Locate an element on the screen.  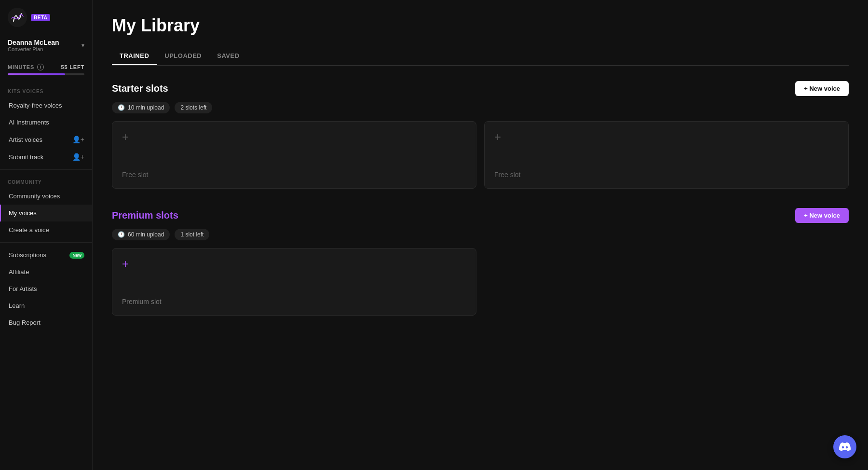
add-user-icon: 👤+ is located at coordinates (78, 139).